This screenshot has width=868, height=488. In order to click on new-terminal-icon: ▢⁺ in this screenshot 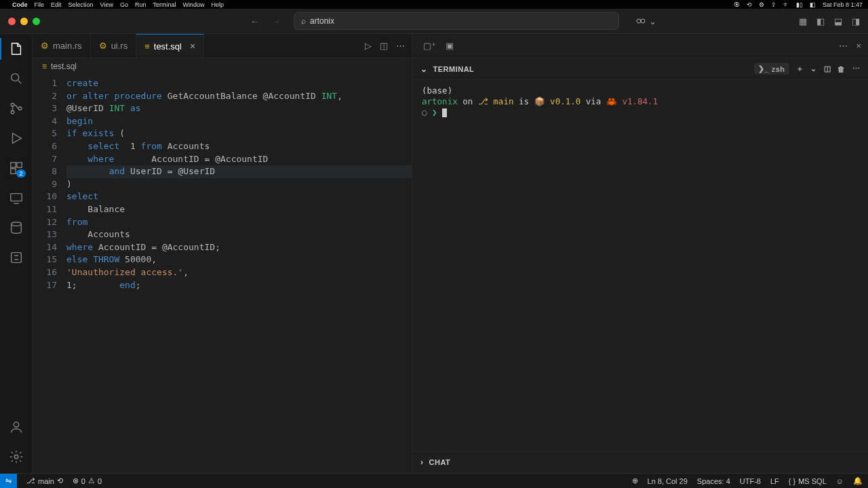, I will do `click(430, 46)`.